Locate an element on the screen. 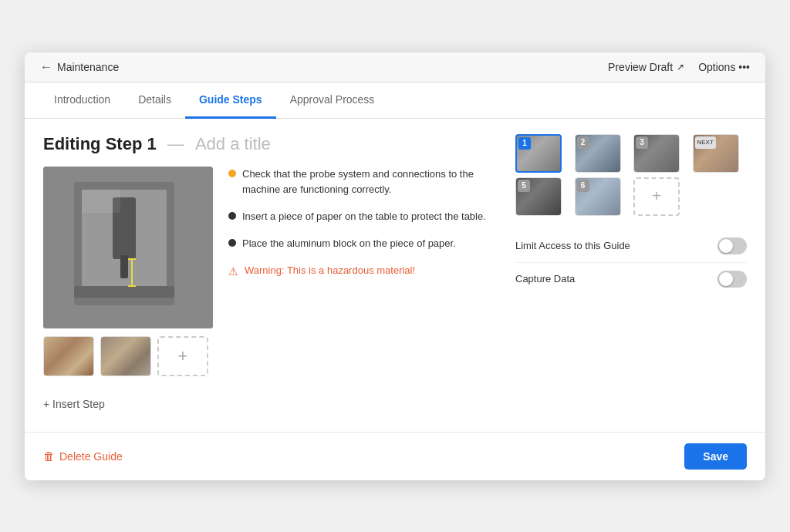 The image size is (790, 532). back-arrow-icon: ← is located at coordinates (46, 67).